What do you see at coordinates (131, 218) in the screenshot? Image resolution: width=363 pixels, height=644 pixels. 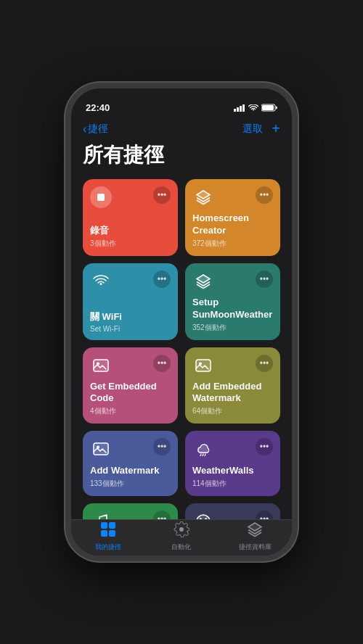 I see `shortcut-card-recording: ••• 錄音 3個動作` at bounding box center [131, 218].